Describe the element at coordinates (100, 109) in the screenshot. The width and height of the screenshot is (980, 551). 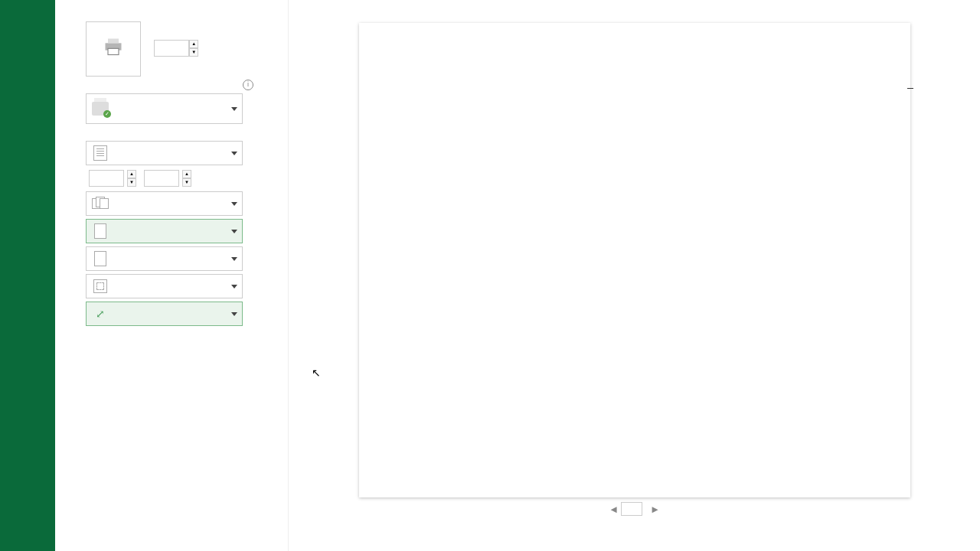
I see `printer-status-icon: ✓` at that location.